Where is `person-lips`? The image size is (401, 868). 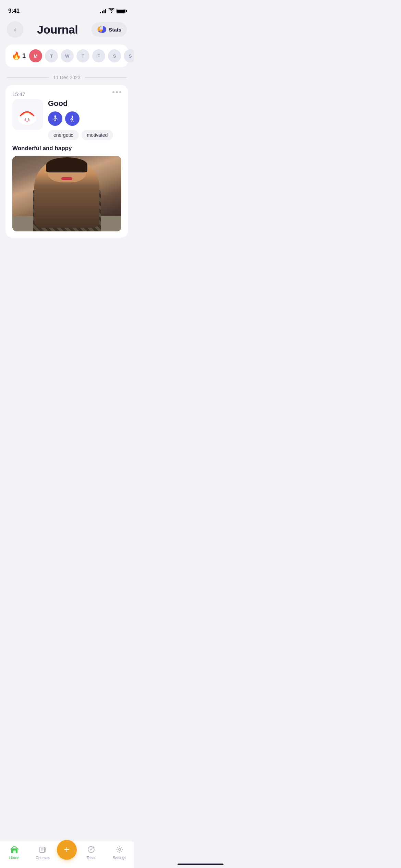 person-lips is located at coordinates (67, 179).